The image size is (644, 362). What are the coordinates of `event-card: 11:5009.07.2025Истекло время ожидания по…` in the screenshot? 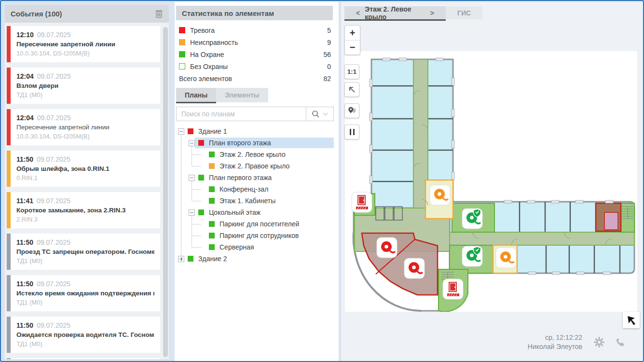 It's located at (83, 293).